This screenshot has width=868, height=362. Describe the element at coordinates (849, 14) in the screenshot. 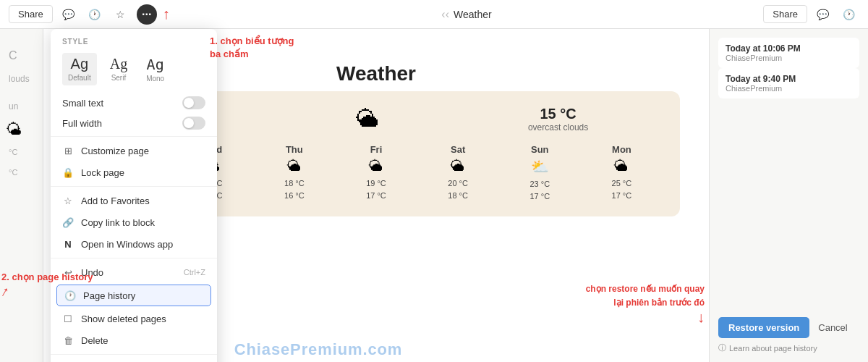

I see `clock-icon-btn-right: 🕐` at that location.